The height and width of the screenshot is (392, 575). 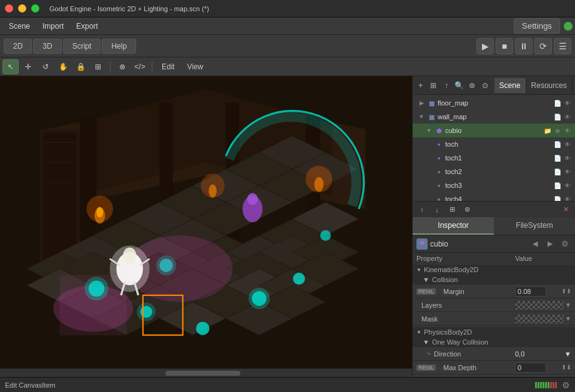 What do you see at coordinates (494, 185) in the screenshot?
I see `node-toch3: ● toch3 📄 👁` at bounding box center [494, 185].